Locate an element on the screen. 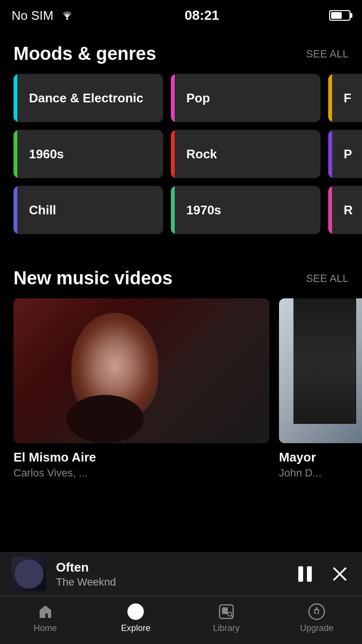  status-time: 08:21 is located at coordinates (202, 15).